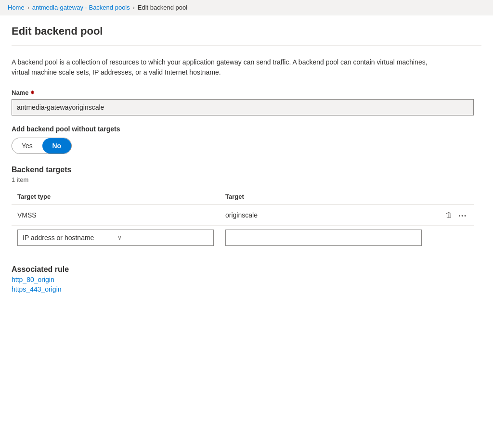  What do you see at coordinates (246, 31) in the screenshot?
I see `page-title: Edit backend pool` at bounding box center [246, 31].